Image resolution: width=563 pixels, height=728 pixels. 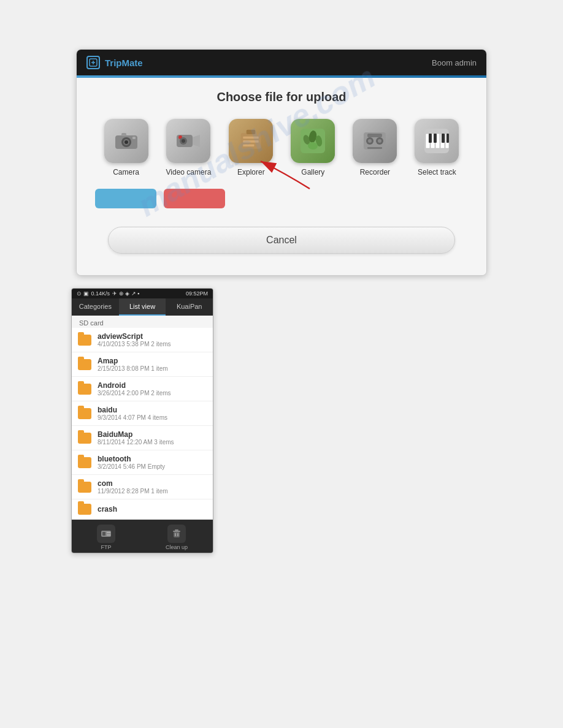 What do you see at coordinates (106, 534) in the screenshot?
I see `ftp-icon` at bounding box center [106, 534].